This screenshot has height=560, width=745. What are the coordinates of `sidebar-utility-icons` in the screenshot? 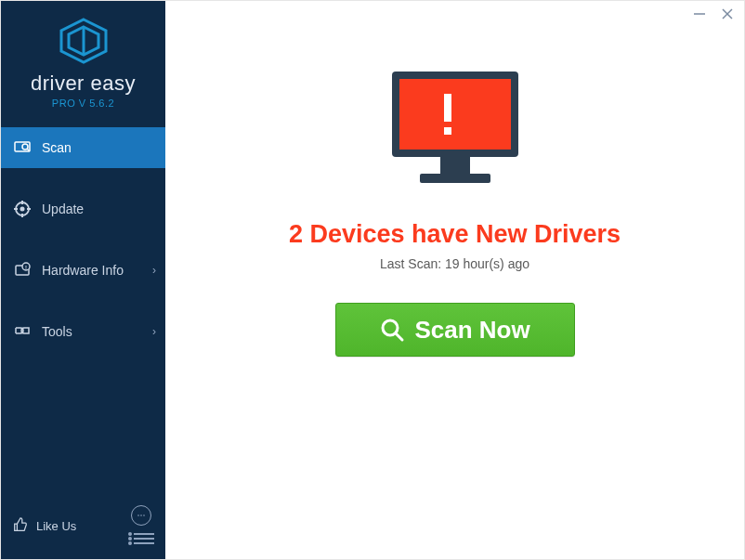 It's located at (141, 526).